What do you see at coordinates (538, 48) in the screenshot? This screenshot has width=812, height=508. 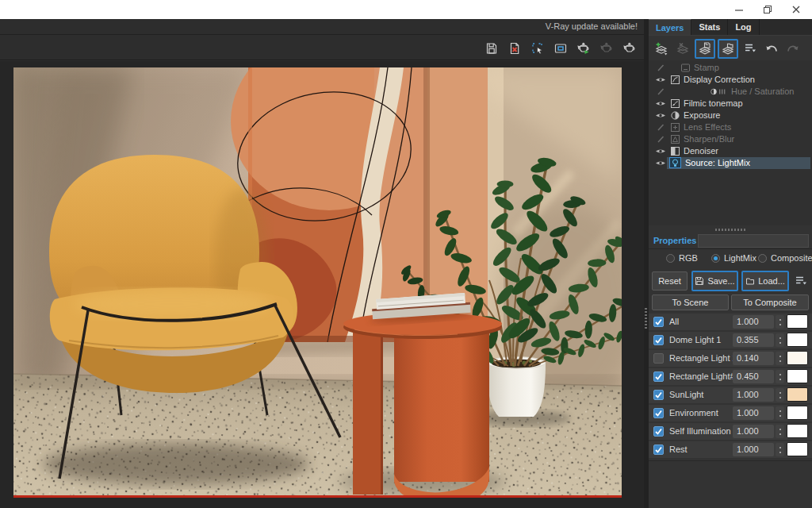 I see `region-render-button` at bounding box center [538, 48].